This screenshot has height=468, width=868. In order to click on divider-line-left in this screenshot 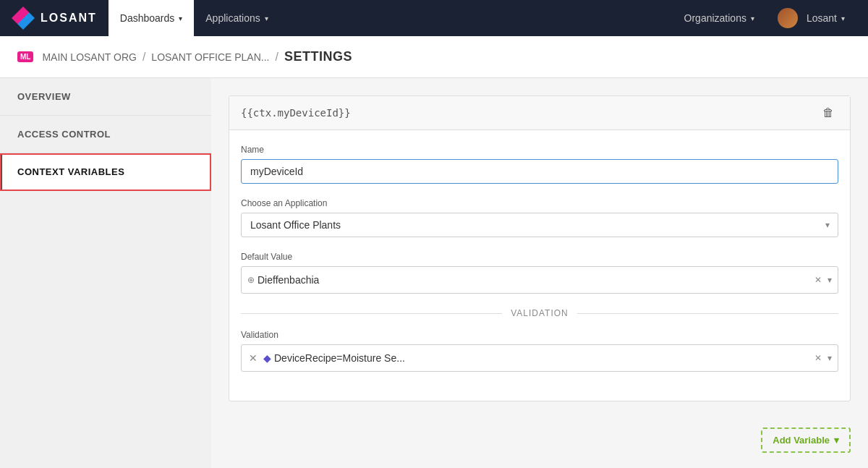, I will do `click(372, 314)`.